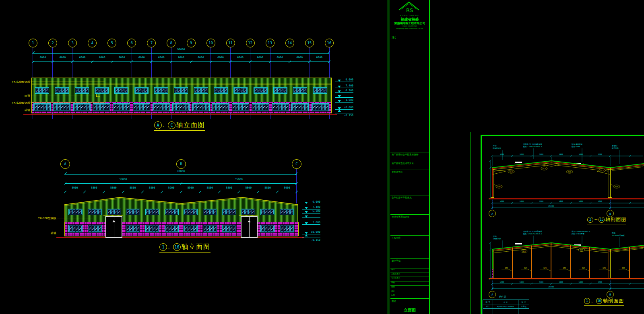  What do you see at coordinates (132, 43) in the screenshot?
I see `grid-bubble: 6` at bounding box center [132, 43].